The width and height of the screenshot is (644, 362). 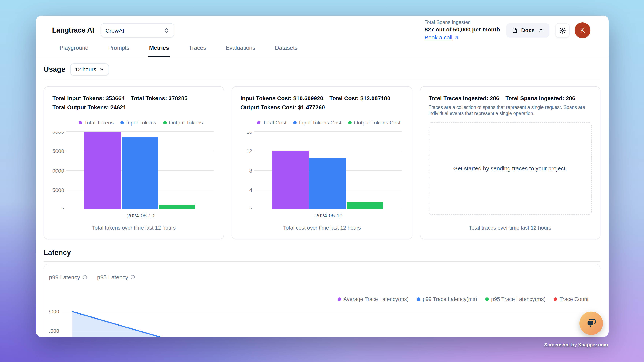 I want to click on legend-label: Input Tokens Cost, so click(x=320, y=122).